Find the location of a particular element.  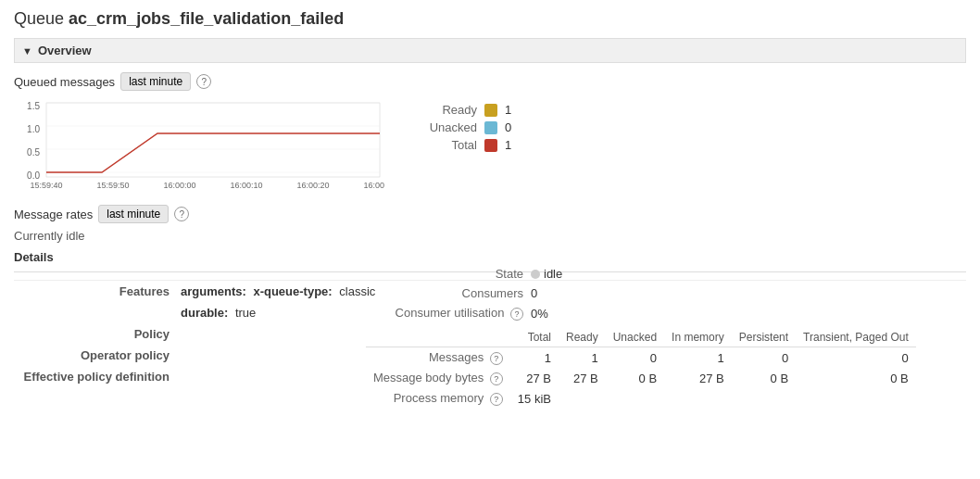

overview-section-header: ▼ Overview is located at coordinates (490, 50).